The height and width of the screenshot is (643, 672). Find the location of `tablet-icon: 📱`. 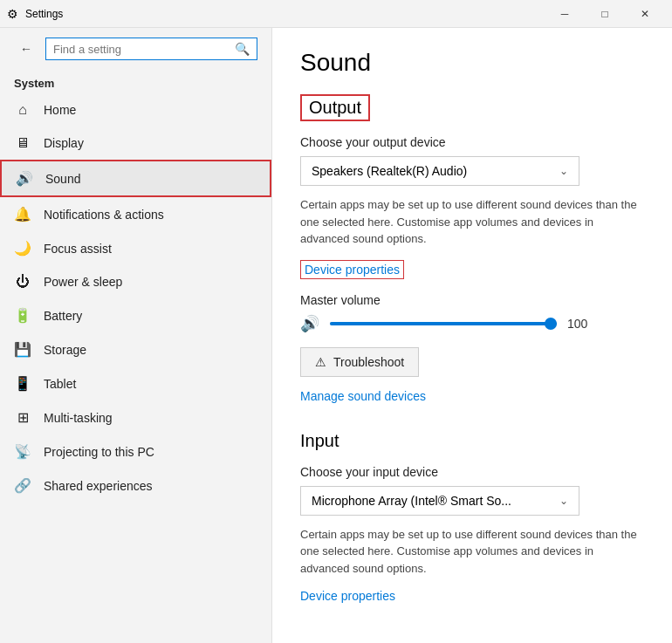

tablet-icon: 📱 is located at coordinates (23, 384).